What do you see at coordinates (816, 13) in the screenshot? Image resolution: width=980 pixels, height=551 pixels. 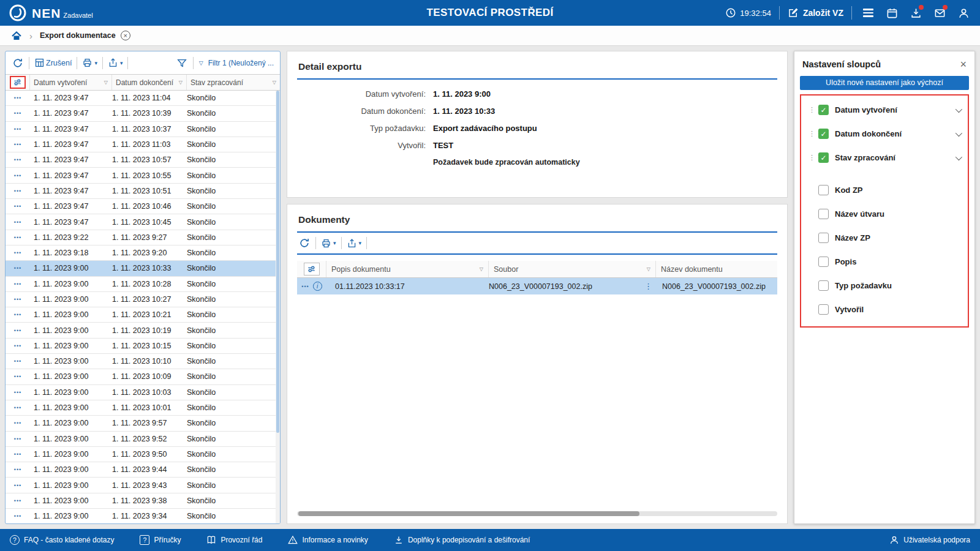 I see `create-vz-button: Založit VZ` at bounding box center [816, 13].